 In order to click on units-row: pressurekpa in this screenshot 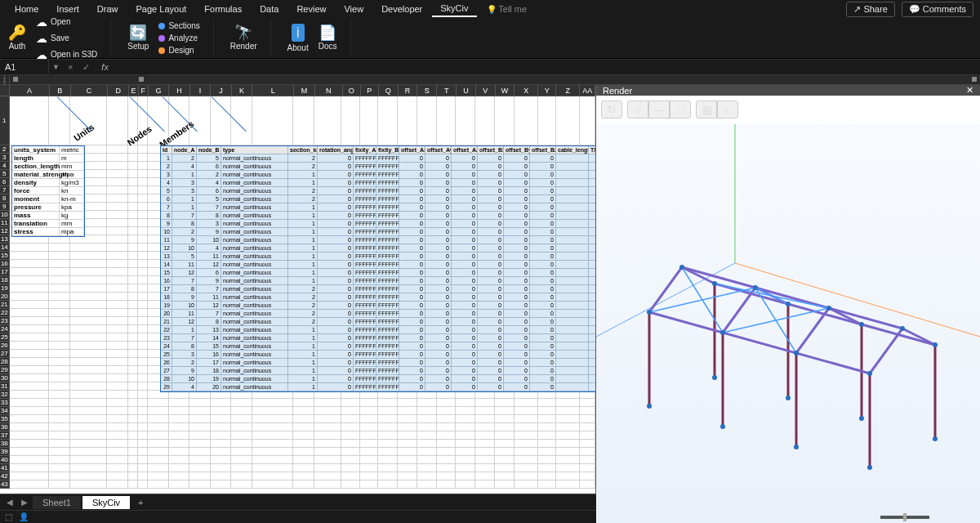, I will do `click(48, 208)`.